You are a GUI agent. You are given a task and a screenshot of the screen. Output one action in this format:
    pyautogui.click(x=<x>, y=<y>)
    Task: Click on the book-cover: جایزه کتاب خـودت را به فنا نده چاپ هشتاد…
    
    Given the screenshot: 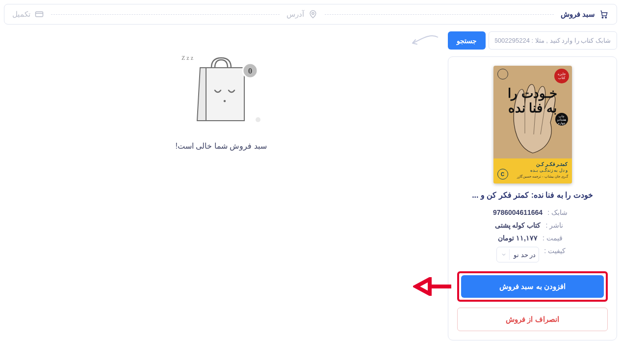 What is the action you would take?
    pyautogui.click(x=533, y=125)
    